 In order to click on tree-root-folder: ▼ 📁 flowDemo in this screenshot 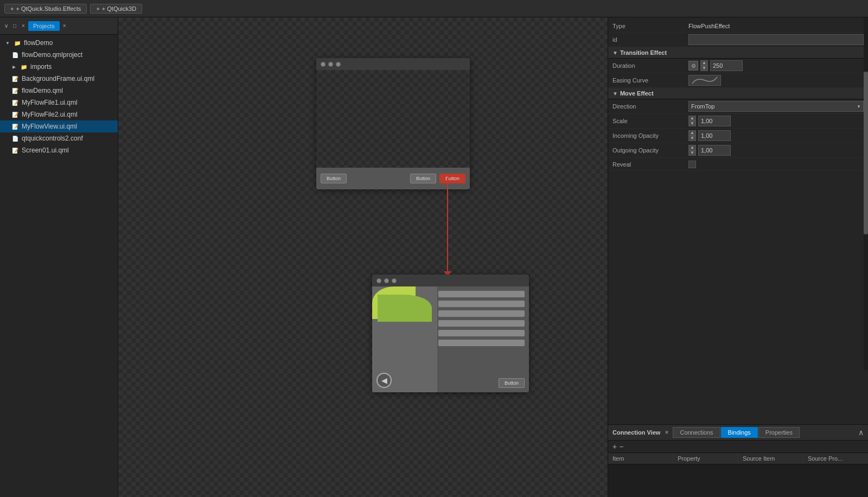, I will do `click(59, 43)`.